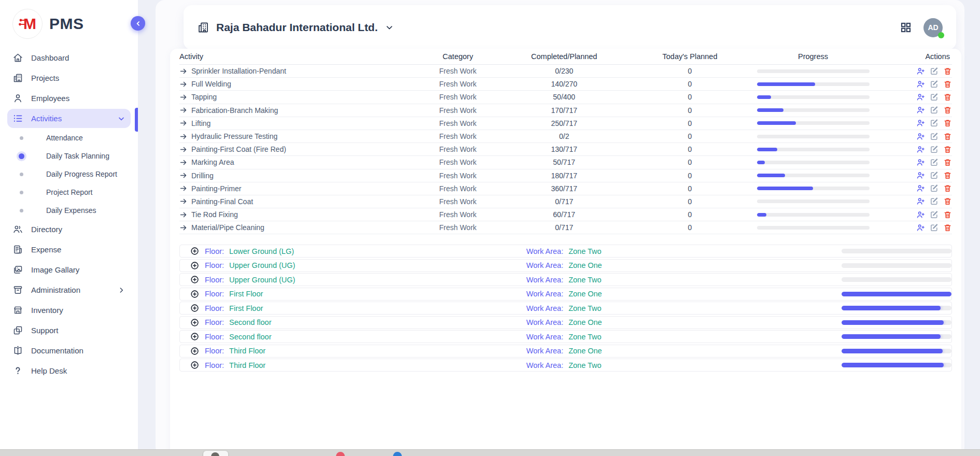 Image resolution: width=980 pixels, height=456 pixels. I want to click on progress-bar, so click(813, 189).